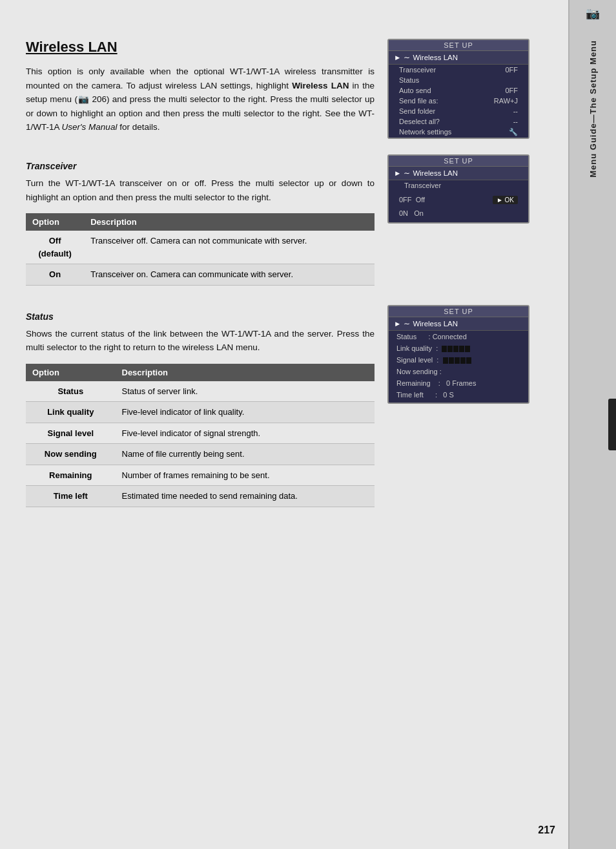  Describe the element at coordinates (71, 433) in the screenshot. I see `status-opt-signallevel: Signal level` at that location.